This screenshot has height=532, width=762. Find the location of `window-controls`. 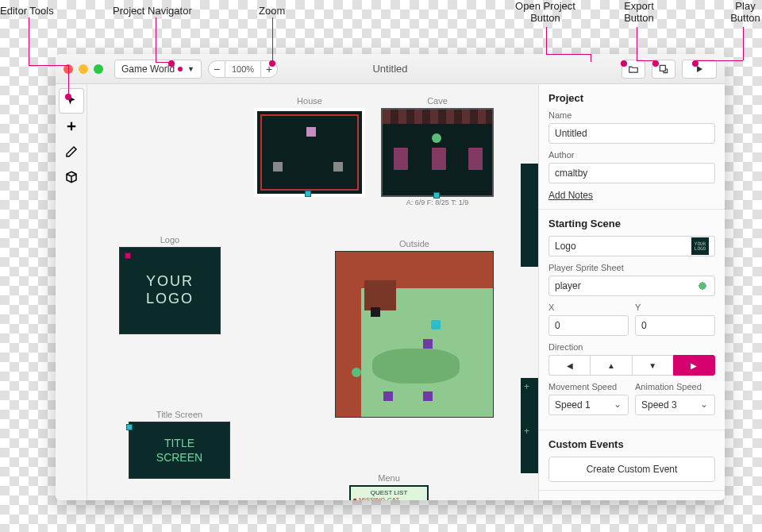

window-controls is located at coordinates (83, 69).